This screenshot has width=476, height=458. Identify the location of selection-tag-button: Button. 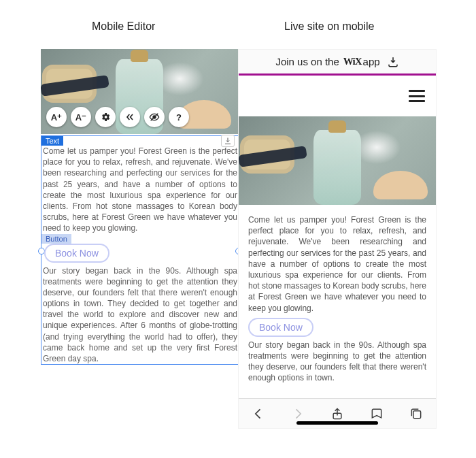
(56, 239).